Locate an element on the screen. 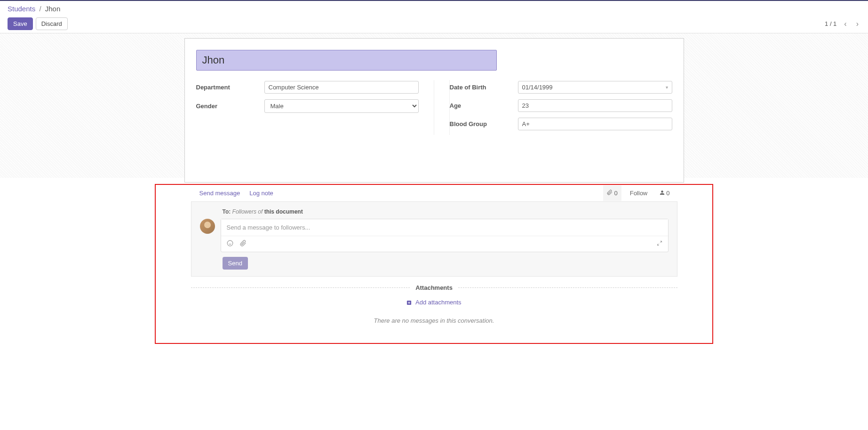 This screenshot has height=430, width=868. emoji-icon is located at coordinates (230, 244).